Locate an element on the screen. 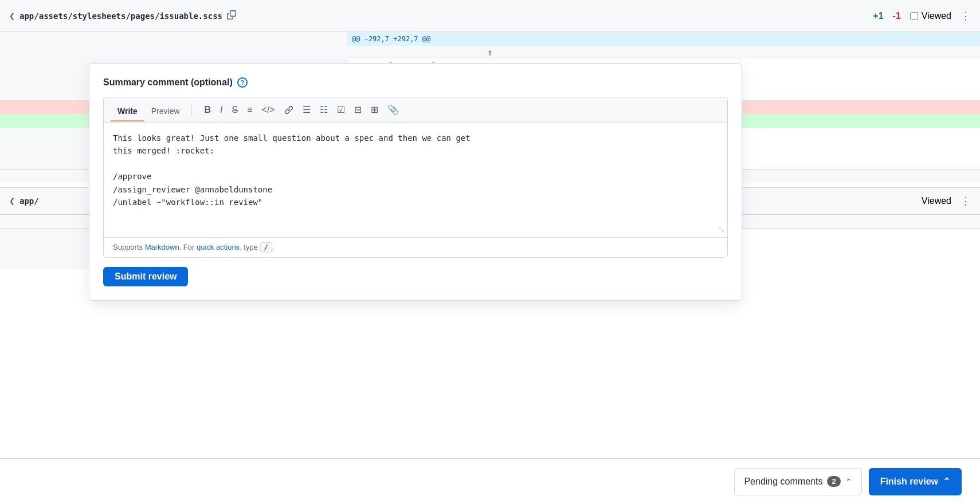  file-header-2-right: Viewed ⋮ is located at coordinates (946, 201).